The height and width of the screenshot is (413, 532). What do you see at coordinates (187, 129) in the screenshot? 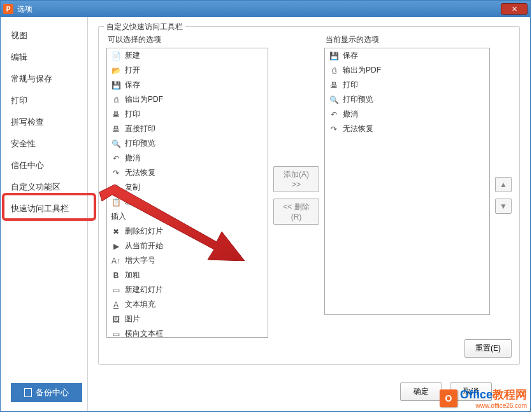
I see `list-item: 🖶直接打印` at bounding box center [187, 129].